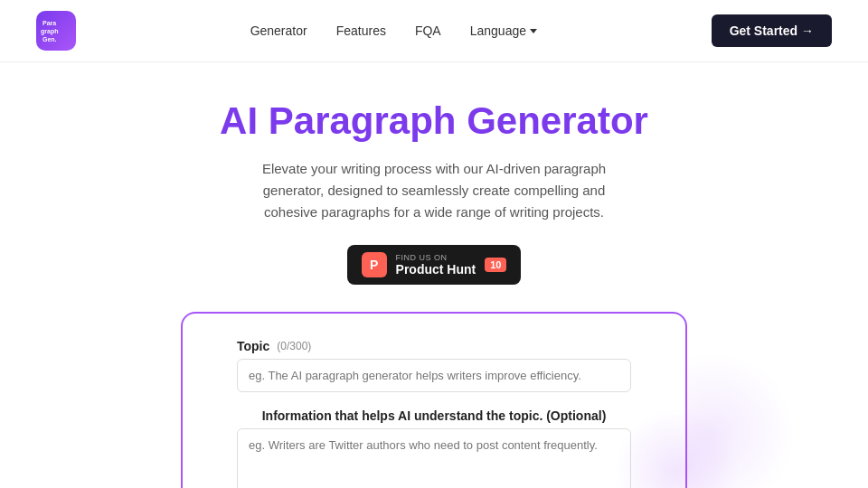 The width and height of the screenshot is (868, 488). I want to click on nav-generator: Generator, so click(278, 31).